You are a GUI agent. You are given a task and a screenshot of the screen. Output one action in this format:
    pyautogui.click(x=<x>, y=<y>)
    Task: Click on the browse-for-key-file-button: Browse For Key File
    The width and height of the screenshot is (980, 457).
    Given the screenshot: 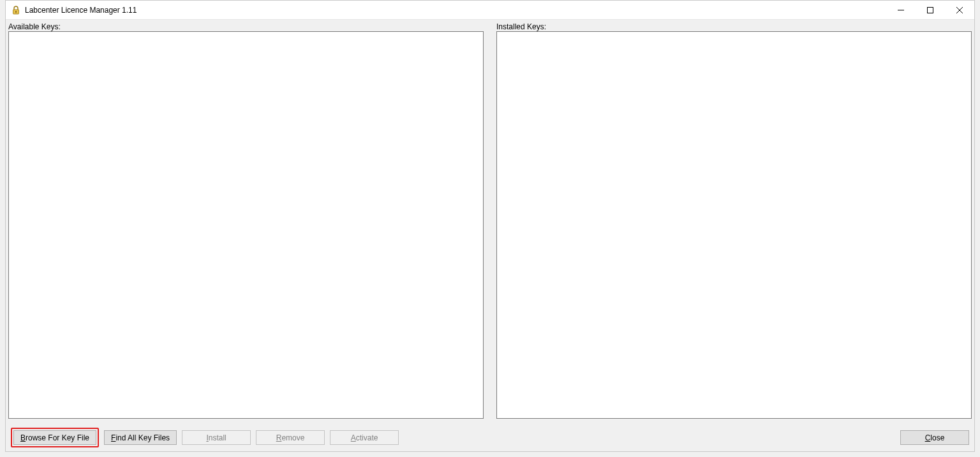 What is the action you would take?
    pyautogui.click(x=55, y=437)
    